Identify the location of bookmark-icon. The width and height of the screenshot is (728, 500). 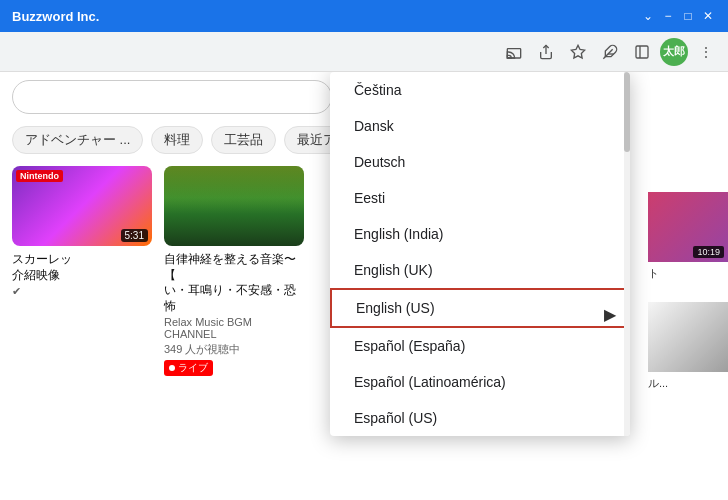
(578, 52).